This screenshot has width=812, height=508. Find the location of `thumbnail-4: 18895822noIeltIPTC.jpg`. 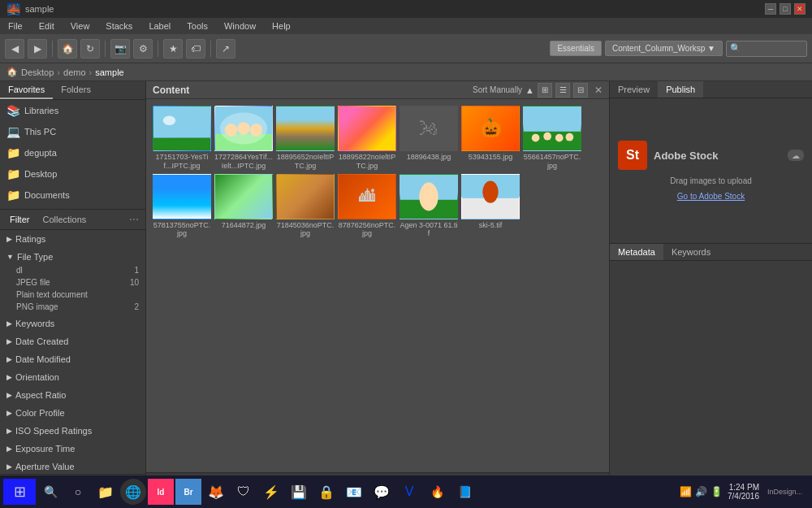

thumbnail-4: 18895822noIeltIPTC.jpg is located at coordinates (367, 138).